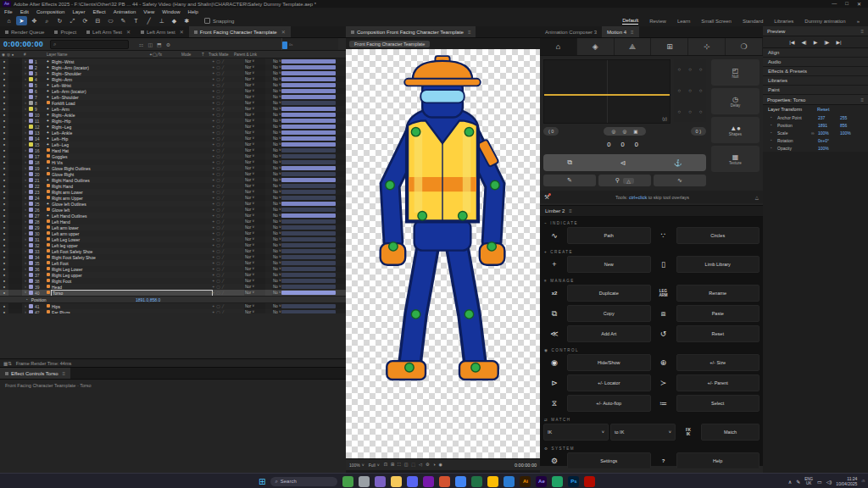 The height and width of the screenshot is (488, 868). What do you see at coordinates (815, 63) in the screenshot?
I see `sidebar-panel-audio: Audio` at bounding box center [815, 63].